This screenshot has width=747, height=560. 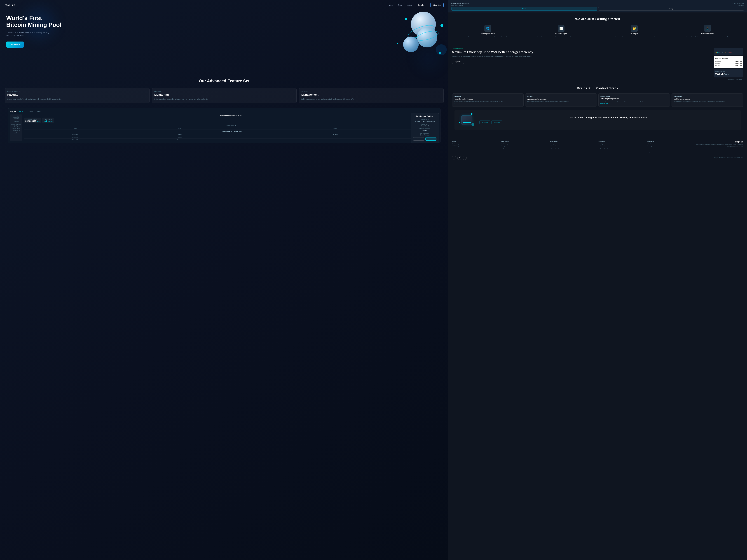 I want to click on lp-desc: Keep your SW Pro profitable for longer b…, so click(x=582, y=57).